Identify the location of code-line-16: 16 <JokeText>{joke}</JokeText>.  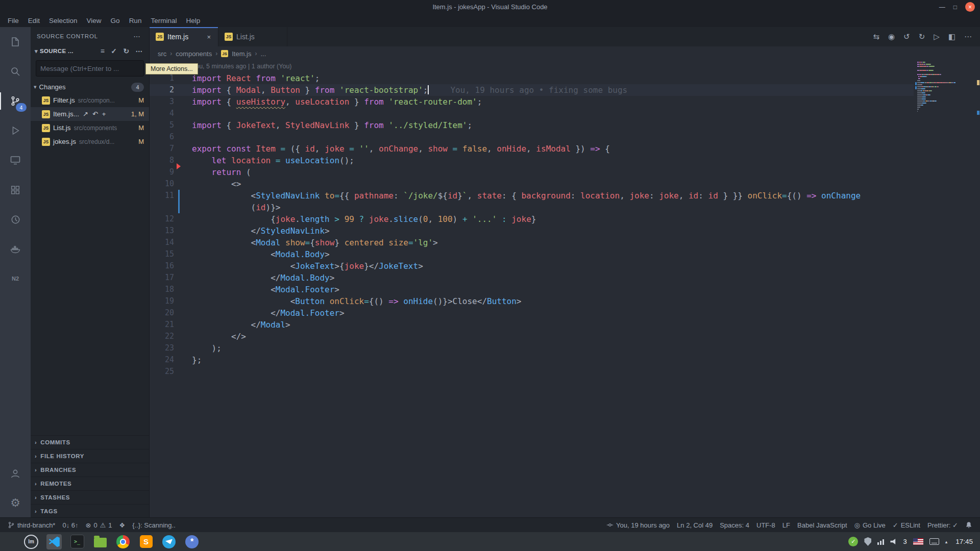
(532, 266).